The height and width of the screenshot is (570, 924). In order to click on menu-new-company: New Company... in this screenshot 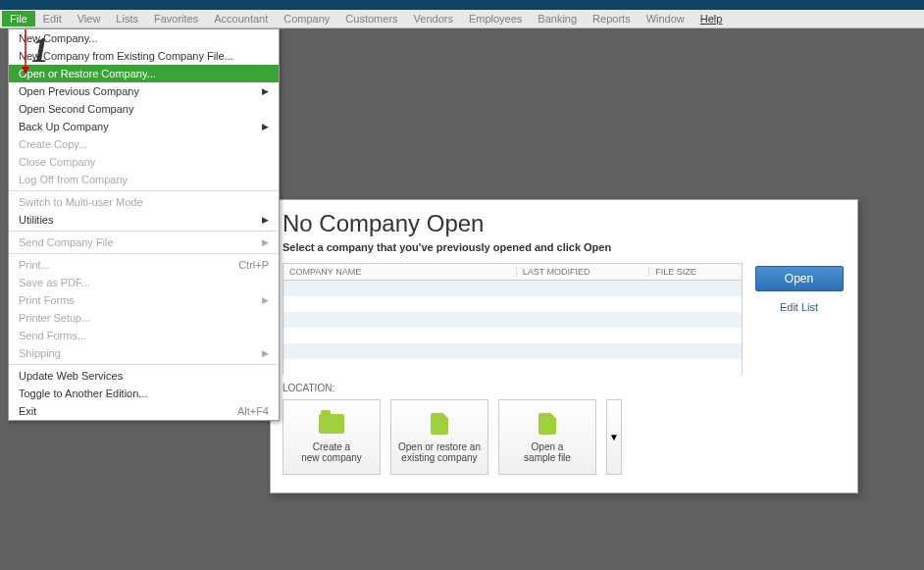, I will do `click(143, 38)`.